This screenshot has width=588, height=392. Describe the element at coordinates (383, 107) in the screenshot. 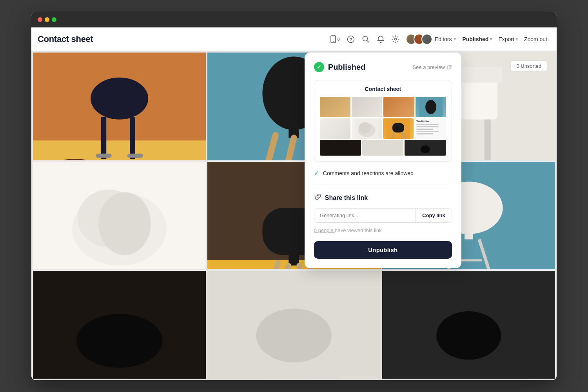

I see `preview-grid-row1` at that location.